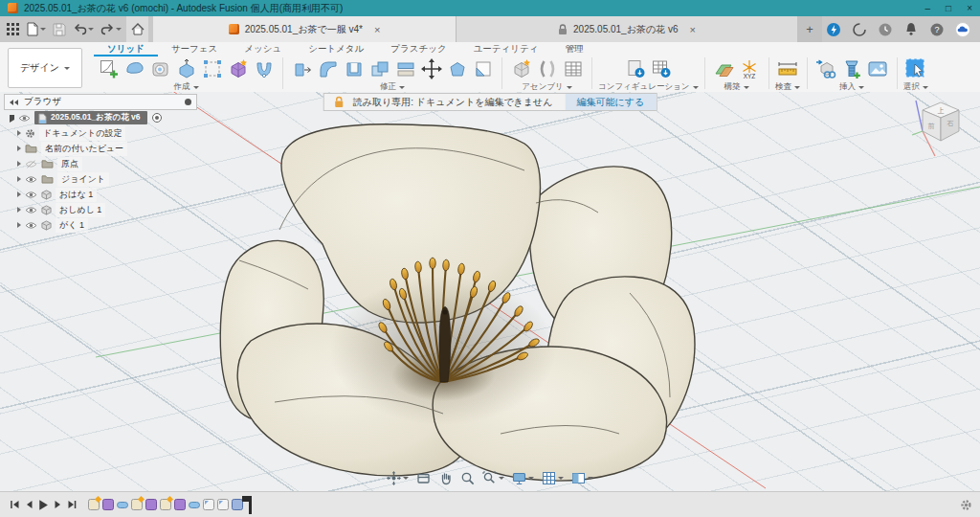 This screenshot has width=980, height=517. Describe the element at coordinates (100, 179) in the screenshot. I see `tree-item-joints: ジョイント` at that location.